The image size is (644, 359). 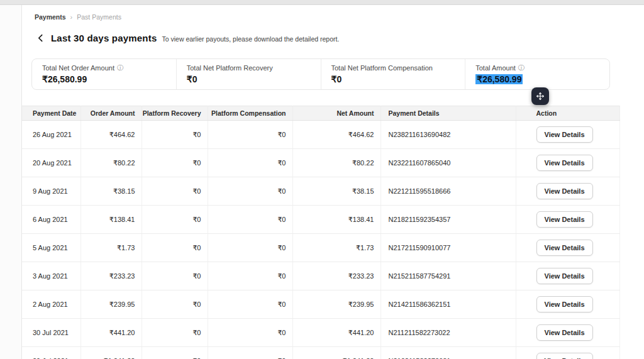 What do you see at coordinates (448, 304) in the screenshot?
I see `cell-payment-details: N214211586362151` at bounding box center [448, 304].